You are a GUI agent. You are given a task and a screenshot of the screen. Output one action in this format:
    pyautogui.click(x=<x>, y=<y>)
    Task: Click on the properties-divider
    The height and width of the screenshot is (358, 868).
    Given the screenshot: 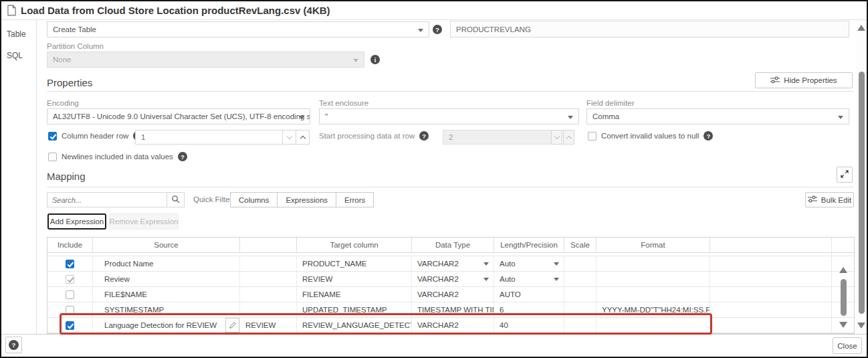 What is the action you would take?
    pyautogui.click(x=451, y=91)
    